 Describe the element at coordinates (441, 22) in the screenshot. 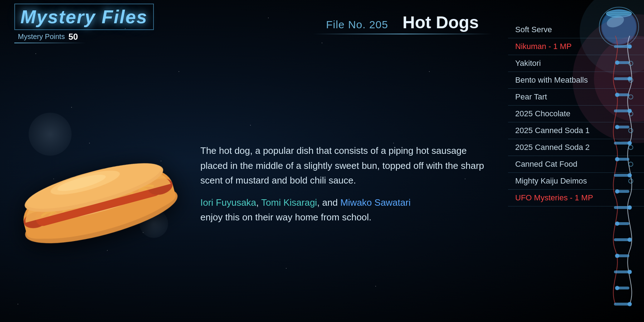

I see `file-title: Hot Dogs` at that location.